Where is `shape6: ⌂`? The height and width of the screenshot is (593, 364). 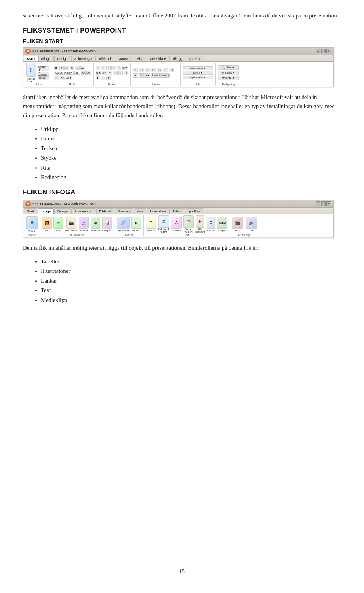 shape6: ⌂ is located at coordinates (166, 70).